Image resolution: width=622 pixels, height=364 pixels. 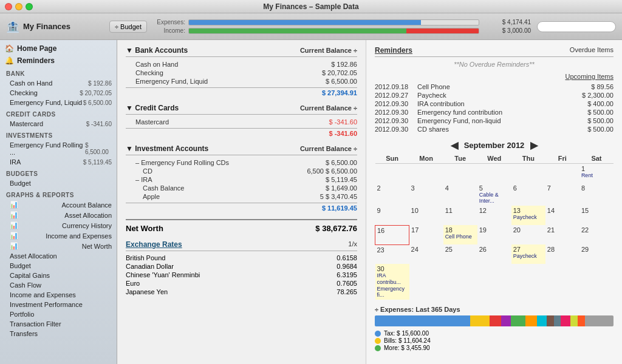 I want to click on sidebar-item-mastercard: Mastercard $ -341.60, so click(x=58, y=124).